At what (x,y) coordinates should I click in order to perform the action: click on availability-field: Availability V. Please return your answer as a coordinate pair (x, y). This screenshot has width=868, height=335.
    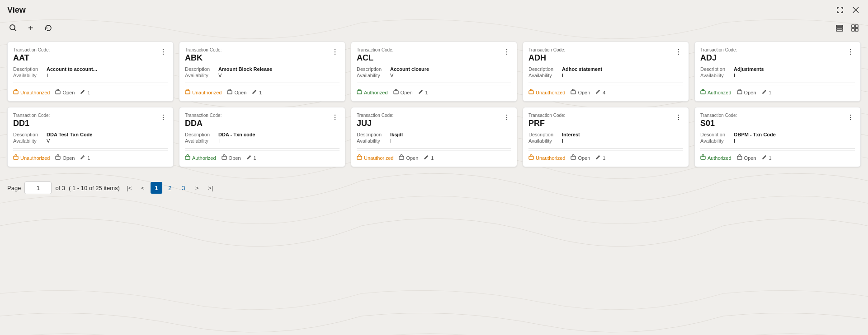
    Looking at the image, I should click on (434, 75).